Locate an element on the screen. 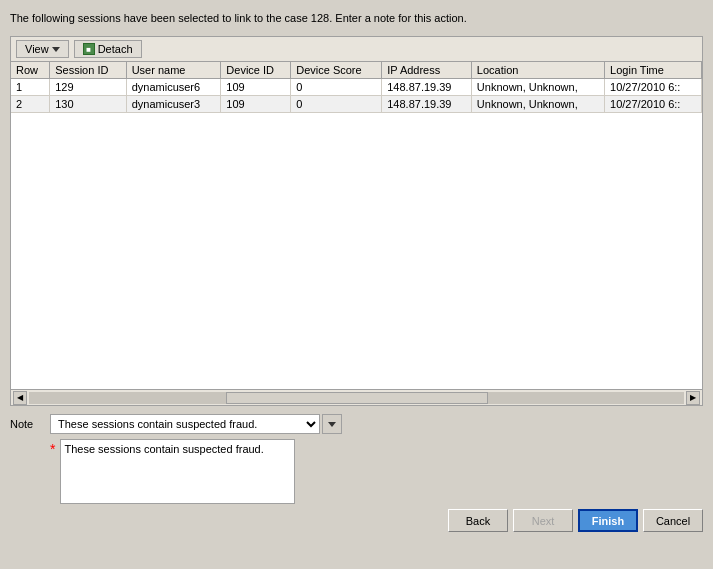  col-login-time: Login Time is located at coordinates (654, 70).